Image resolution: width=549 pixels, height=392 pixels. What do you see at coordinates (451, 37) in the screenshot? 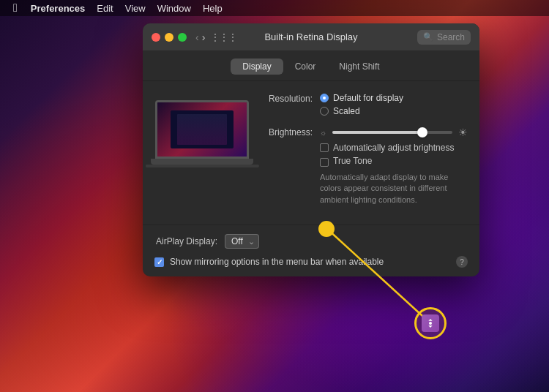
I see `search-placeholder: Search` at bounding box center [451, 37].